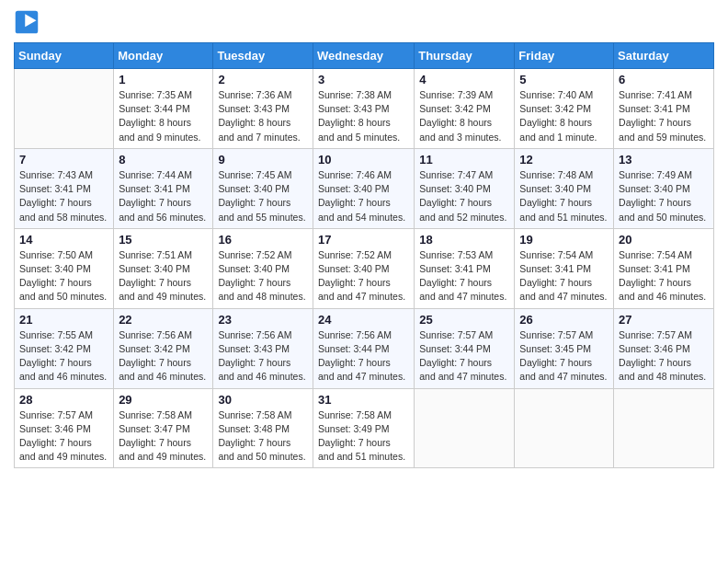 The width and height of the screenshot is (728, 563). I want to click on day-info: Sunrise: 7:35 AMSunset: 3:44 PMDaylight:…, so click(164, 116).